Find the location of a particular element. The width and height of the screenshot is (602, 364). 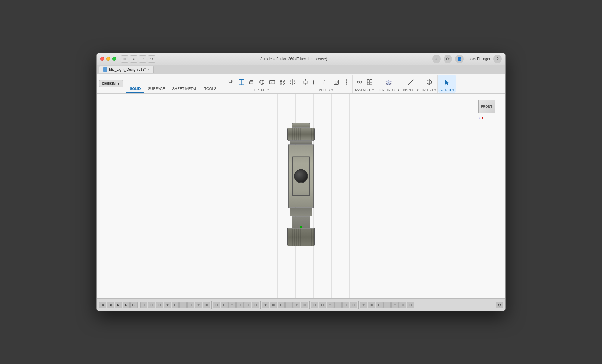

redo-button: ↪ is located at coordinates (152, 59).